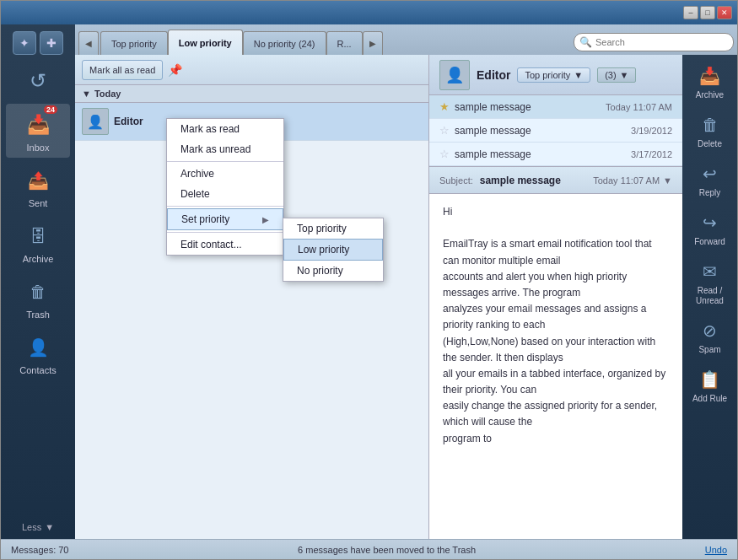  Describe the element at coordinates (651, 154) in the screenshot. I see `message-date-2: 3/17/2012` at that location.